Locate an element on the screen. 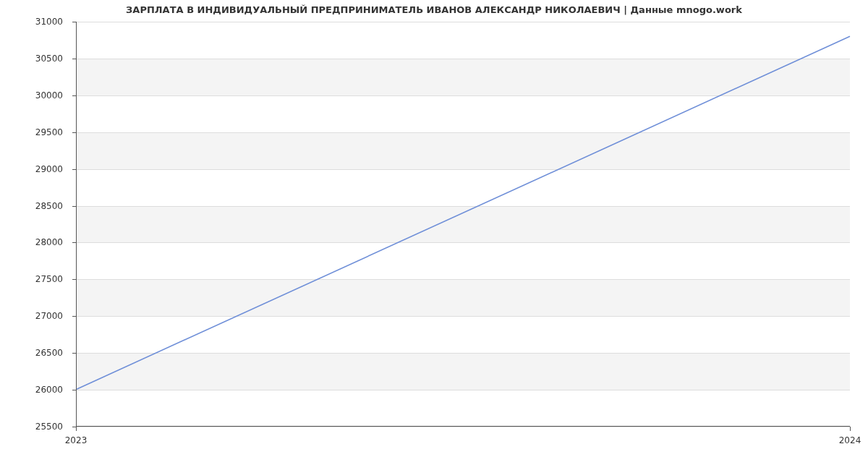  y-tick-label: 29000 is located at coordinates (49, 169).